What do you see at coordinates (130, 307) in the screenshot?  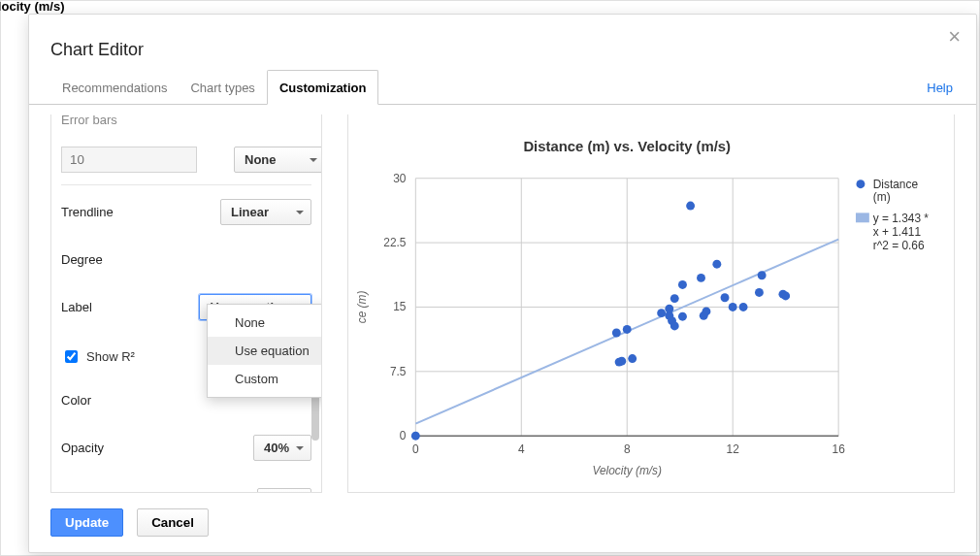 I see `label-label: Label` at bounding box center [130, 307].